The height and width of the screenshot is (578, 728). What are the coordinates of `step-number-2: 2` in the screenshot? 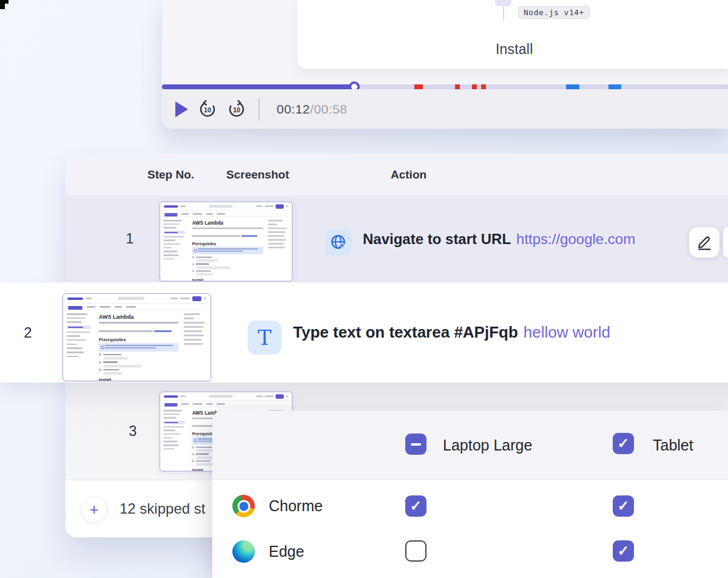 It's located at (28, 333).